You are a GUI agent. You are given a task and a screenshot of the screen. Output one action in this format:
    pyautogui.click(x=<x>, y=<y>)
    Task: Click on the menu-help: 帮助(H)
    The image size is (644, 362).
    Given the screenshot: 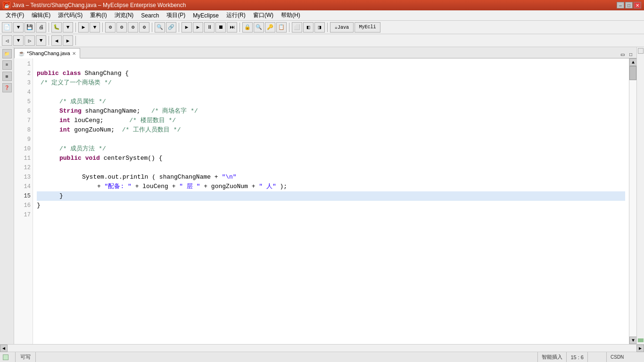 What is the action you would take?
    pyautogui.click(x=290, y=15)
    